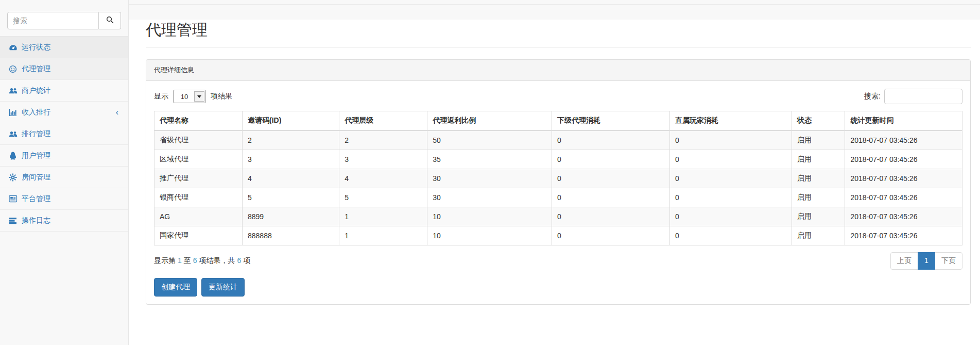 This screenshot has width=980, height=345. What do you see at coordinates (36, 91) in the screenshot?
I see `sidebar-item-label: 商户统计` at bounding box center [36, 91].